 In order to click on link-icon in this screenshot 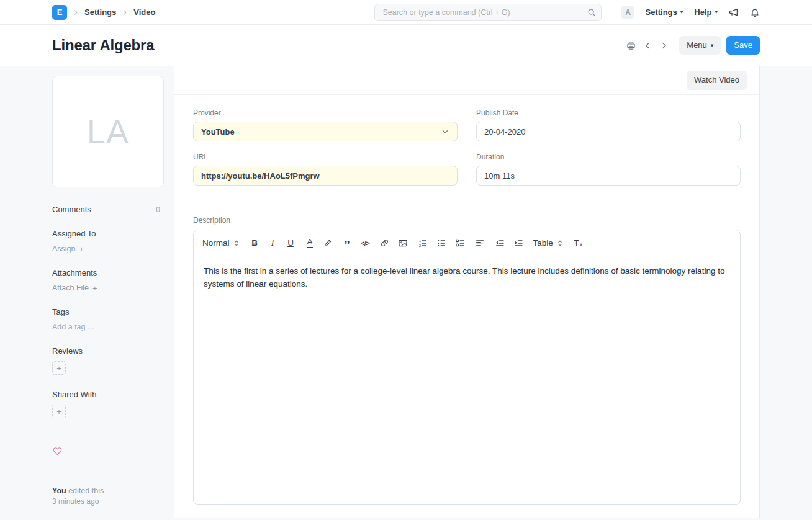, I will do `click(385, 243)`.